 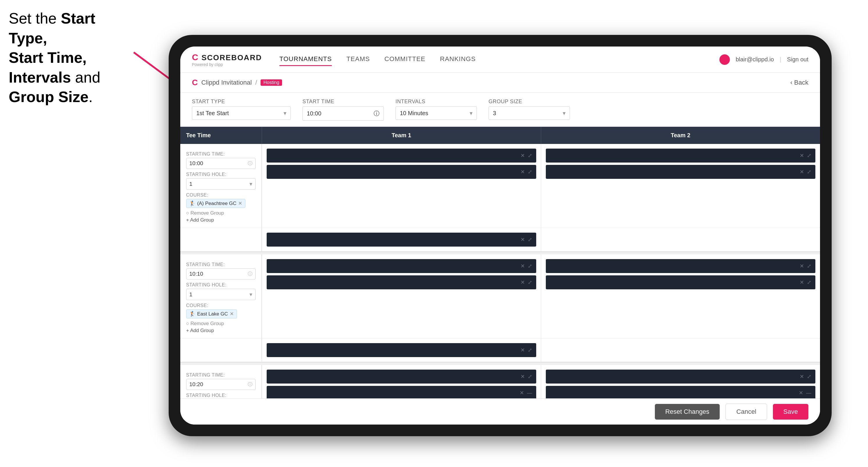 What do you see at coordinates (401, 240) in the screenshot?
I see `team1-col-1b: ✕ ⤢` at bounding box center [401, 240].